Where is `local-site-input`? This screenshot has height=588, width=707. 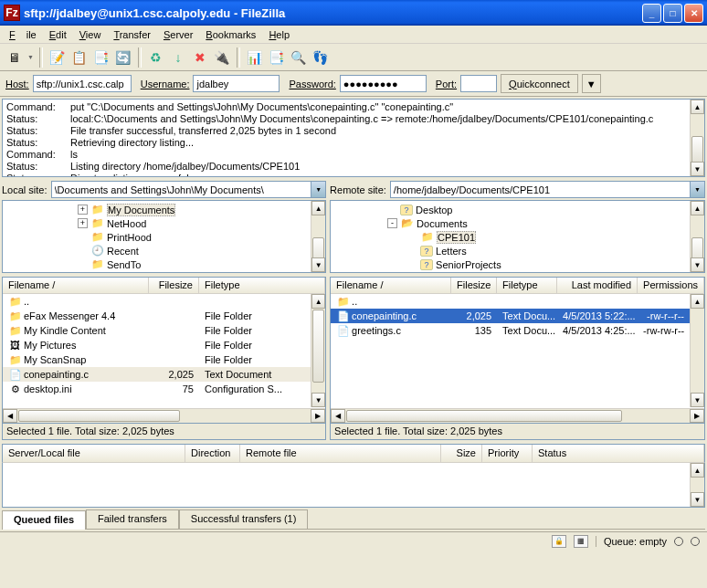 local-site-input is located at coordinates (181, 190).